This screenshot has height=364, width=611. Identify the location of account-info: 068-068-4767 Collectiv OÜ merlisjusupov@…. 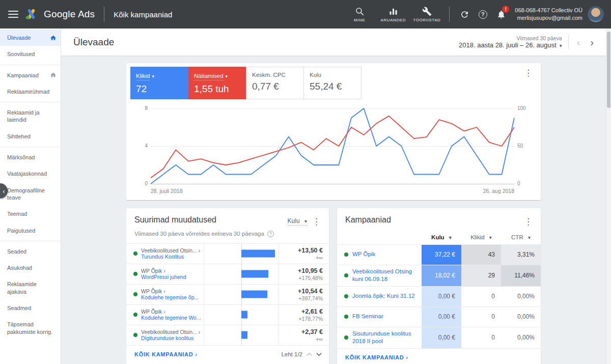
(549, 14).